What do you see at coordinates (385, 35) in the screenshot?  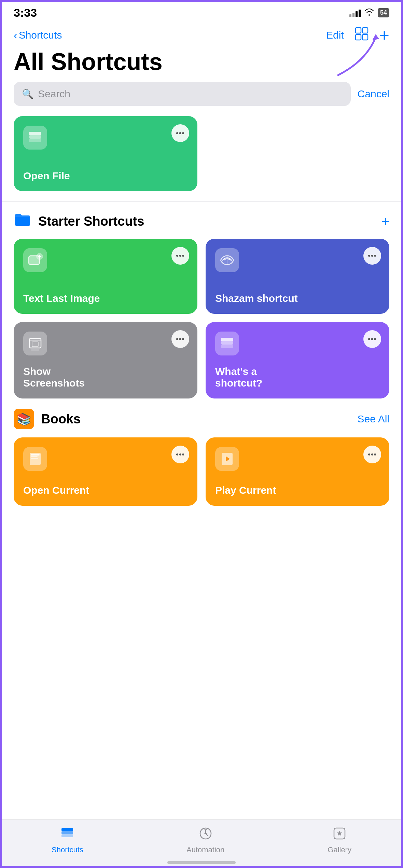 I see `add-shortcut-button: +` at bounding box center [385, 35].